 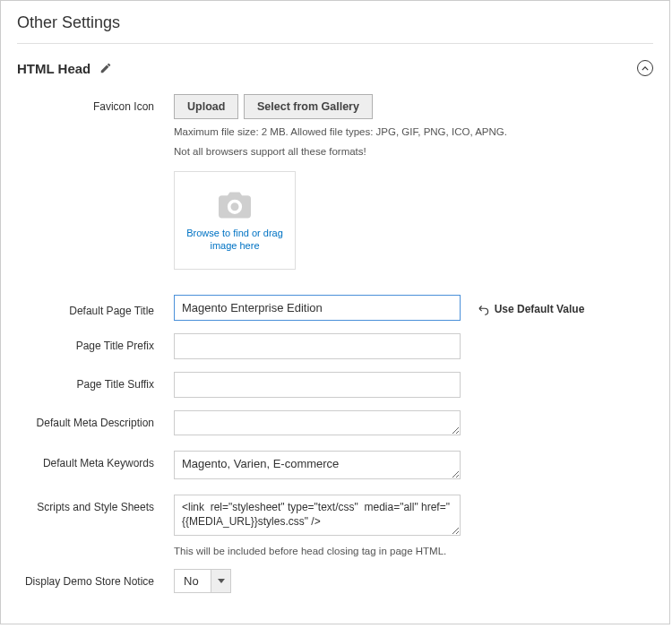 What do you see at coordinates (317, 465) in the screenshot?
I see `meta-keywords-input: Magento, Varien, E-commerce` at bounding box center [317, 465].